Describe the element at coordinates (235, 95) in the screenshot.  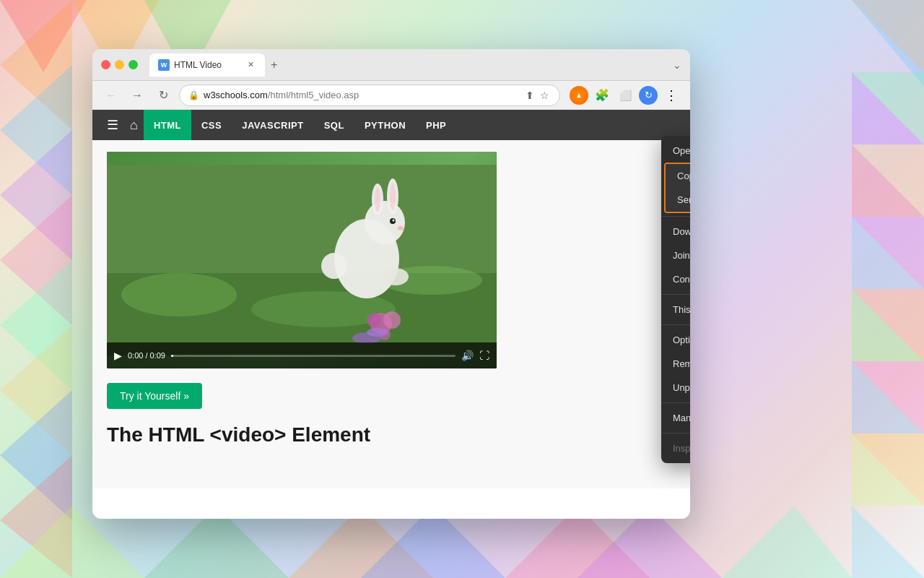
I see `url-domain: w3schools.com` at that location.